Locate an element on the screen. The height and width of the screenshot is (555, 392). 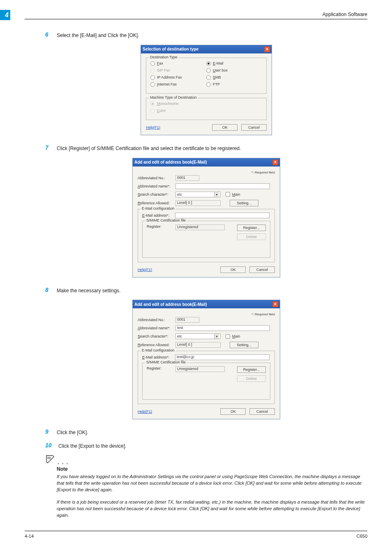
radio-internetfax is located at coordinates (153, 85).